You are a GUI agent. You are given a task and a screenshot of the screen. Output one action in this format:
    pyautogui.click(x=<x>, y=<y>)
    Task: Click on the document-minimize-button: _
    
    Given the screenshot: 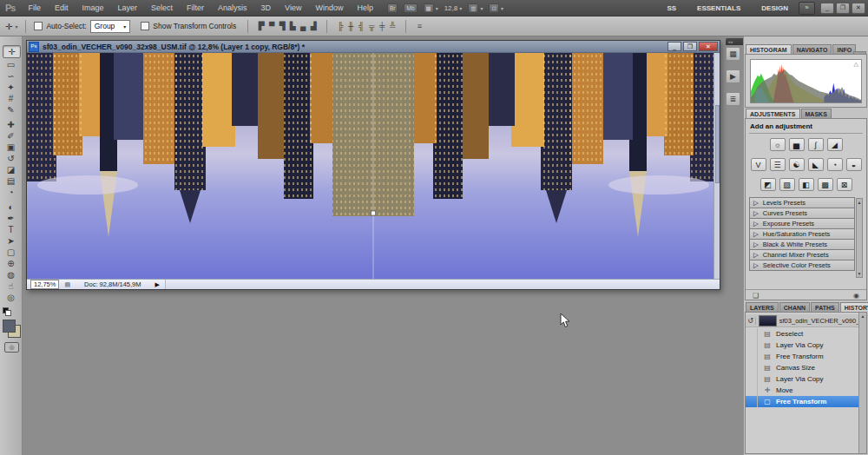 What is the action you would take?
    pyautogui.click(x=674, y=47)
    